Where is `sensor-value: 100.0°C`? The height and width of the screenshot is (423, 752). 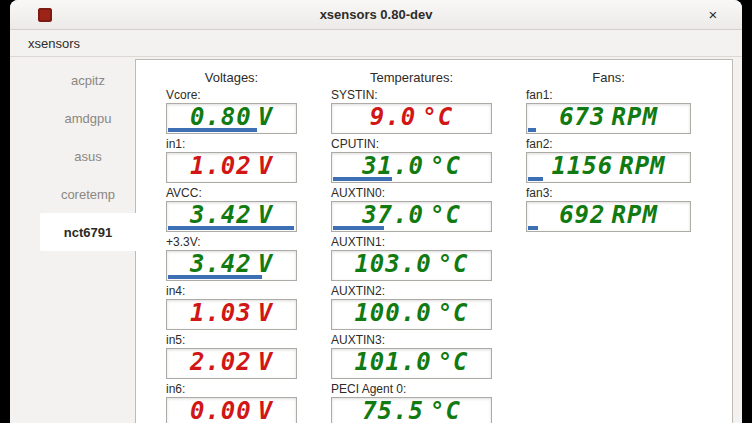
sensor-value: 100.0°C is located at coordinates (411, 314).